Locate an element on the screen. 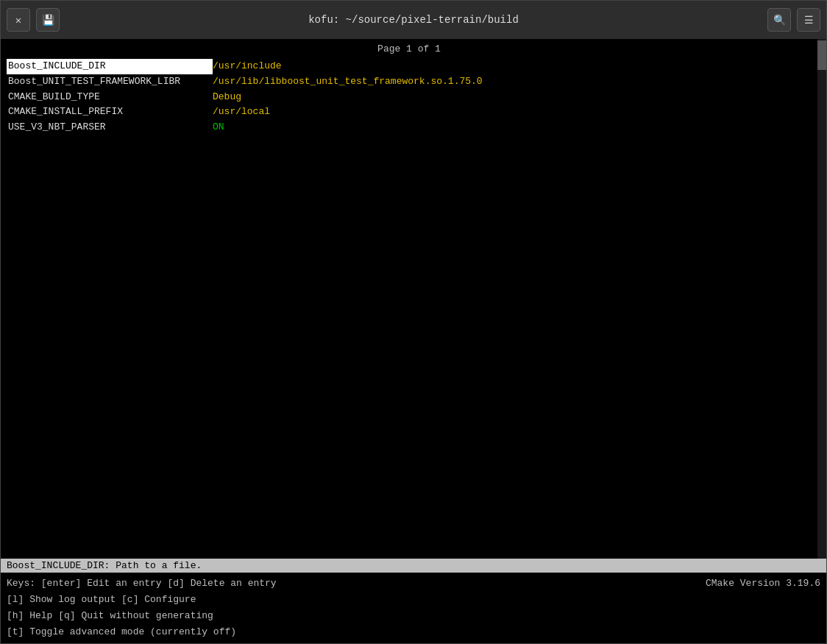 Image resolution: width=827 pixels, height=644 pixels. keys-row-4: [t] Toggle advanced mode (currently off) is located at coordinates (414, 632).